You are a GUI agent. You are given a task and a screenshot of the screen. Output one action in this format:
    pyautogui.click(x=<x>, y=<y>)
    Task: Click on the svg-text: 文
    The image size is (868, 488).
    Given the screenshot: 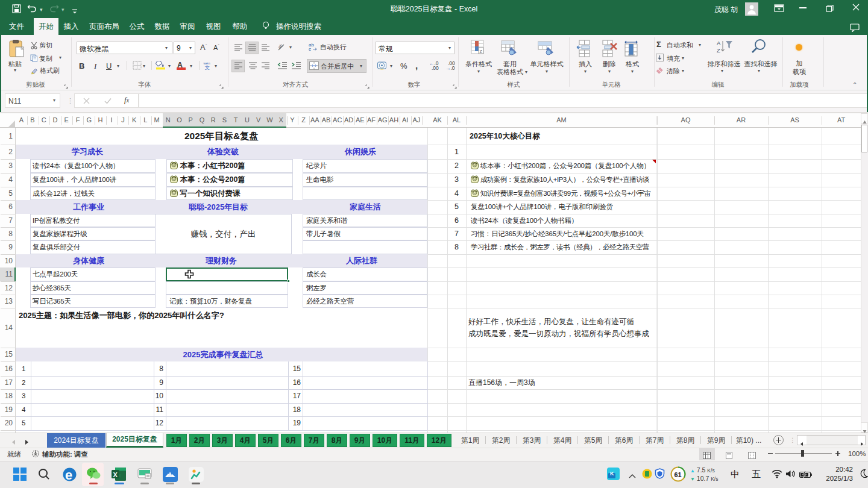 What is the action you would take?
    pyautogui.click(x=207, y=67)
    